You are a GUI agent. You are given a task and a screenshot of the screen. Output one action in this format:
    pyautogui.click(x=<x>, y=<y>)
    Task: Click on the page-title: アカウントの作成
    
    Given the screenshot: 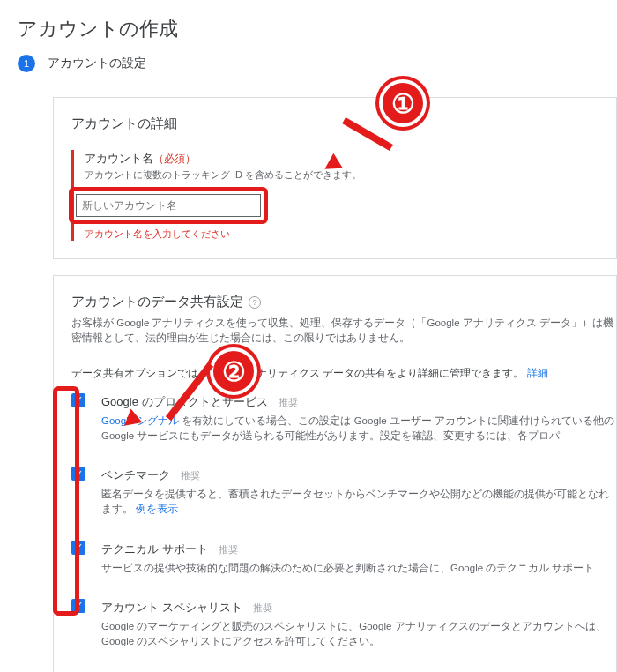 What is the action you would take?
    pyautogui.click(x=308, y=27)
    